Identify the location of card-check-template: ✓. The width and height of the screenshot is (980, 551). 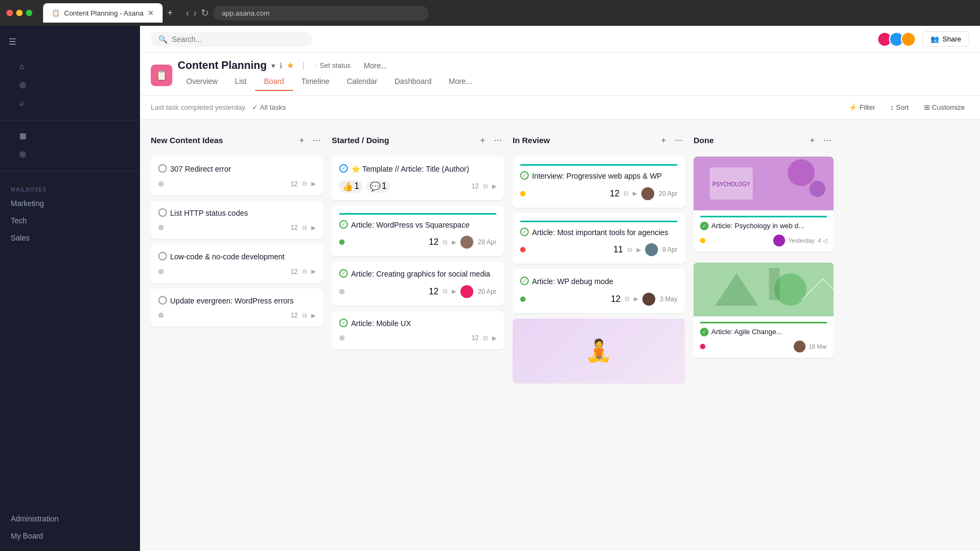
(344, 168).